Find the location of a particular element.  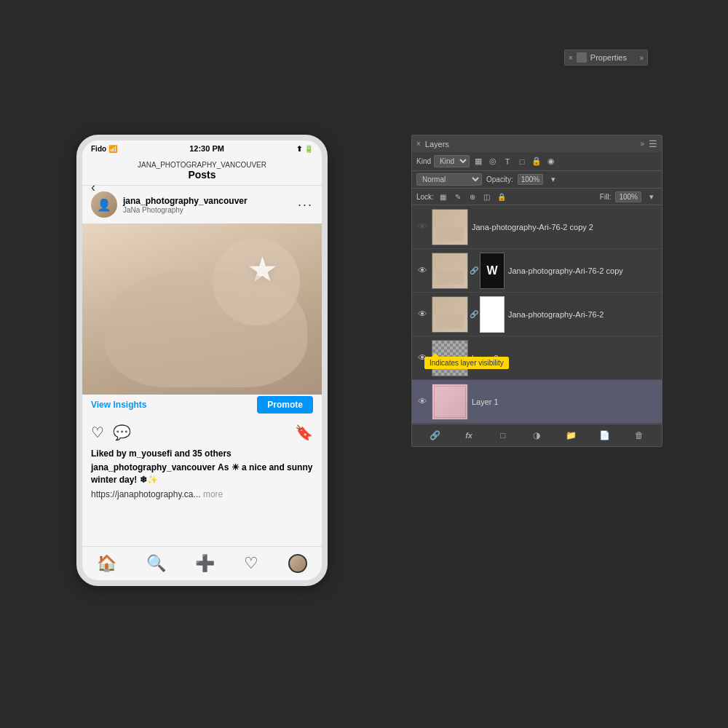

opacity-label: Opacity: is located at coordinates (499, 179).